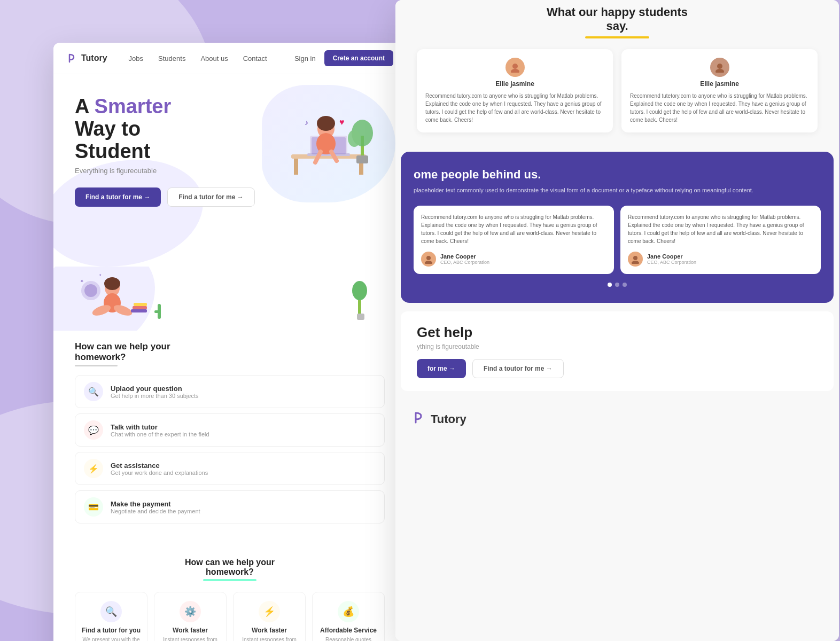 This screenshot has height=641, width=840. I want to click on hero-subtitle: Everything is figureoutable, so click(230, 171).